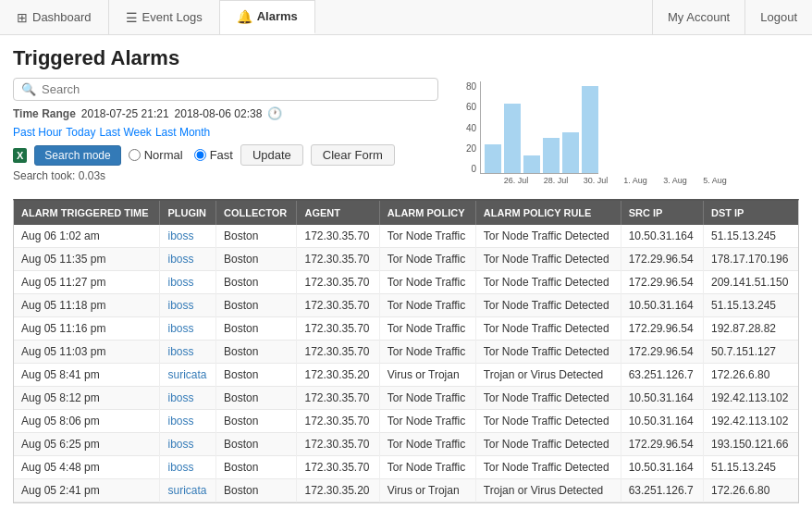 The height and width of the screenshot is (508, 812). What do you see at coordinates (662, 422) in the screenshot?
I see `cell-8-6: 10.50.31.164` at bounding box center [662, 422].